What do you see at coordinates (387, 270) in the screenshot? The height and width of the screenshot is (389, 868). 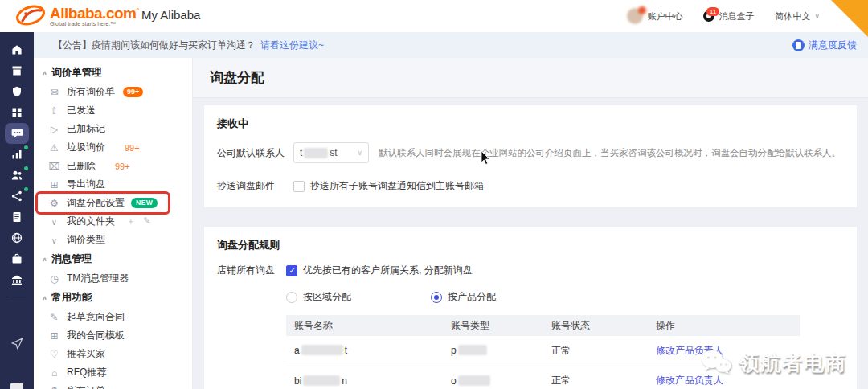 I see `priority-text: 优先按已有的客户所属关系, 分配新询盘` at bounding box center [387, 270].